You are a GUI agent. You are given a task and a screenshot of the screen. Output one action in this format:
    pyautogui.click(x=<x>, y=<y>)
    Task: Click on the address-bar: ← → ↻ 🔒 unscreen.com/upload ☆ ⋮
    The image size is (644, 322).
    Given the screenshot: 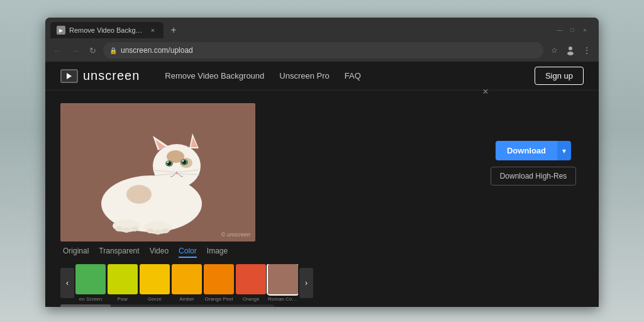 What is the action you would take?
    pyautogui.click(x=322, y=50)
    